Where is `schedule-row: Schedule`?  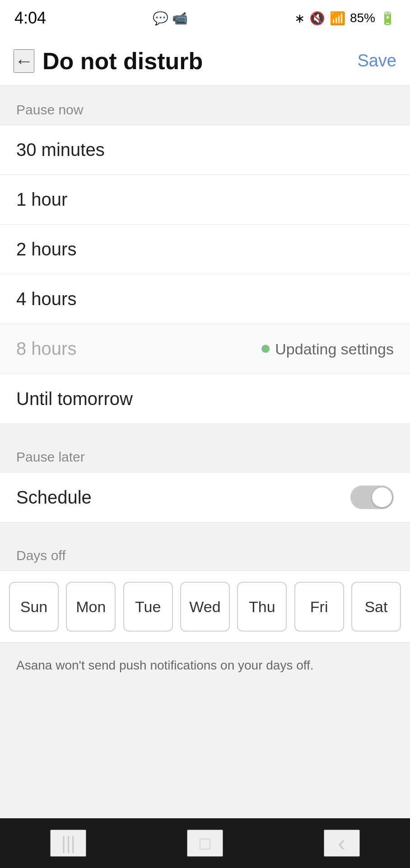
schedule-row: Schedule is located at coordinates (205, 497).